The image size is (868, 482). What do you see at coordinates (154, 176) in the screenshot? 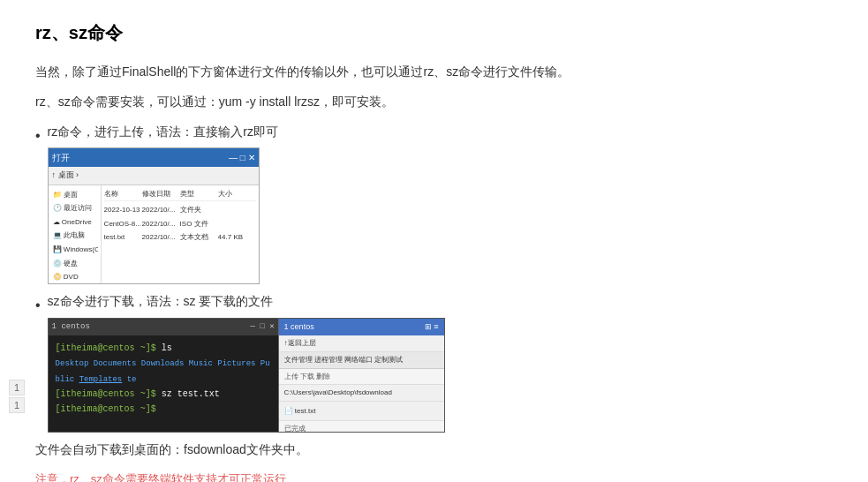
I see `win-toolbar-1: ↑ 桌面 ›` at bounding box center [154, 176].